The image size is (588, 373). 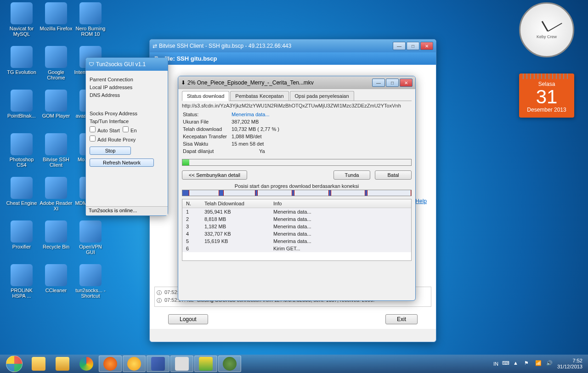 I want to click on tab-limit: Pembatas Kecepatan, so click(x=259, y=96).